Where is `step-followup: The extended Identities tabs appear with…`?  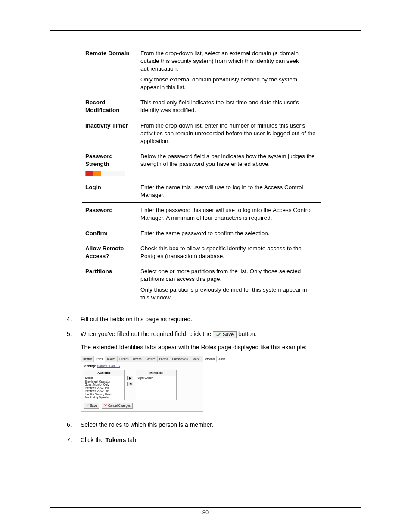
step-followup: The extended Identities tabs appear with… is located at coordinates (221, 347).